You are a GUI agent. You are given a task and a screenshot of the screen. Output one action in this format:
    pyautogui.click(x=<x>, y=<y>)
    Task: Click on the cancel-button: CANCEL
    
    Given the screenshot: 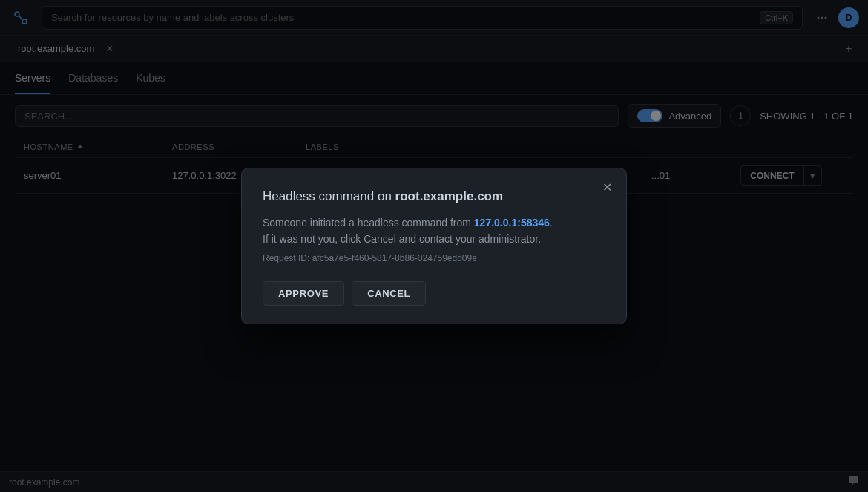 What is the action you would take?
    pyautogui.click(x=389, y=294)
    